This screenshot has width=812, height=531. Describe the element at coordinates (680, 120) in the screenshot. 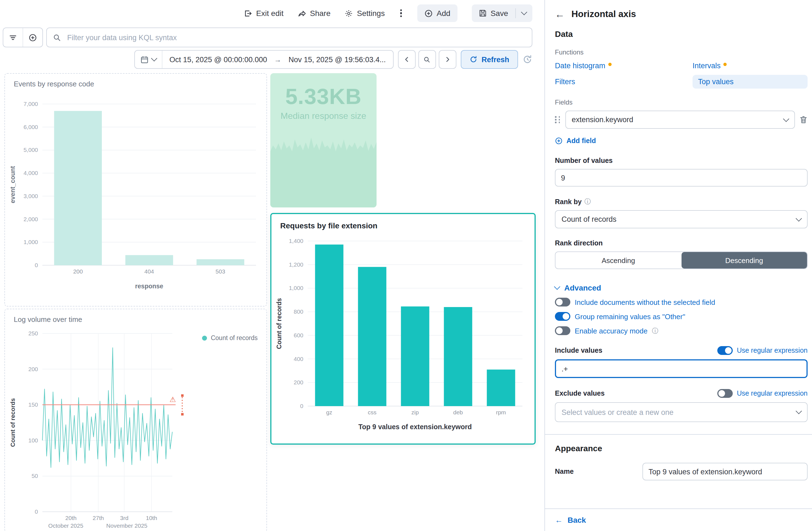

I see `field-select: extension.keyword` at that location.